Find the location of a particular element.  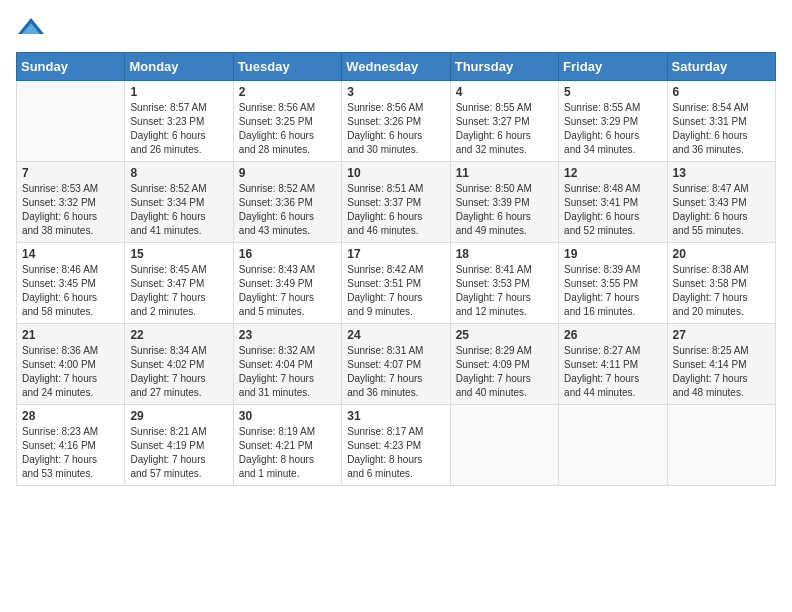

calendar-cell: 9Sunrise: 8:52 AM Sunset: 3:36 PM Daylig… is located at coordinates (287, 202).